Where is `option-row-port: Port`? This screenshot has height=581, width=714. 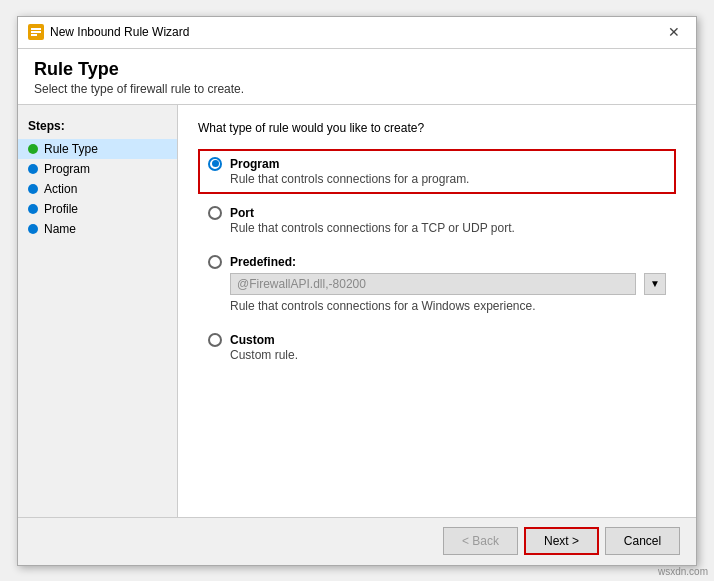 option-row-port: Port is located at coordinates (437, 213).